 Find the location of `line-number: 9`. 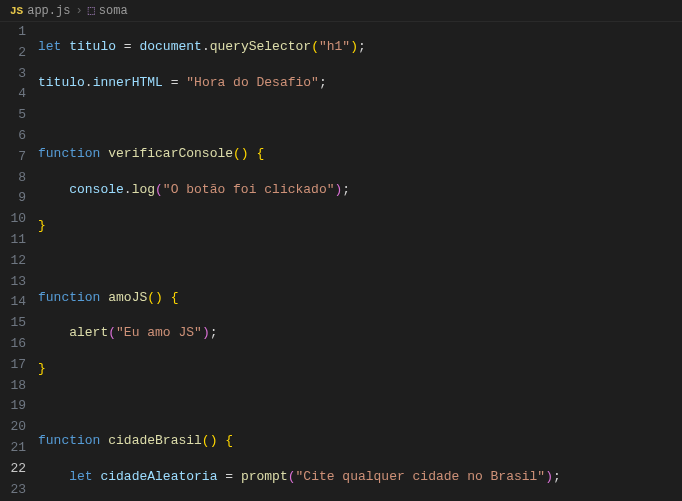

line-number: 9 is located at coordinates (13, 198).